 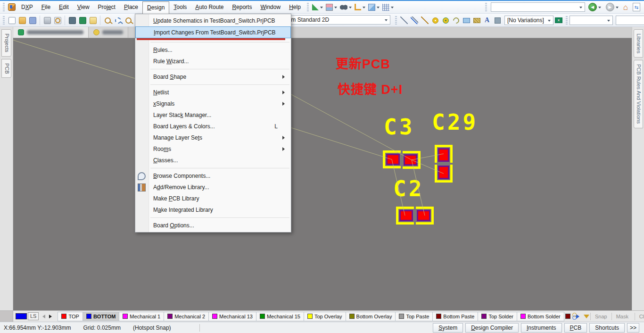 I want to click on panel-tab-pcb: PCB, so click(x=7, y=69).